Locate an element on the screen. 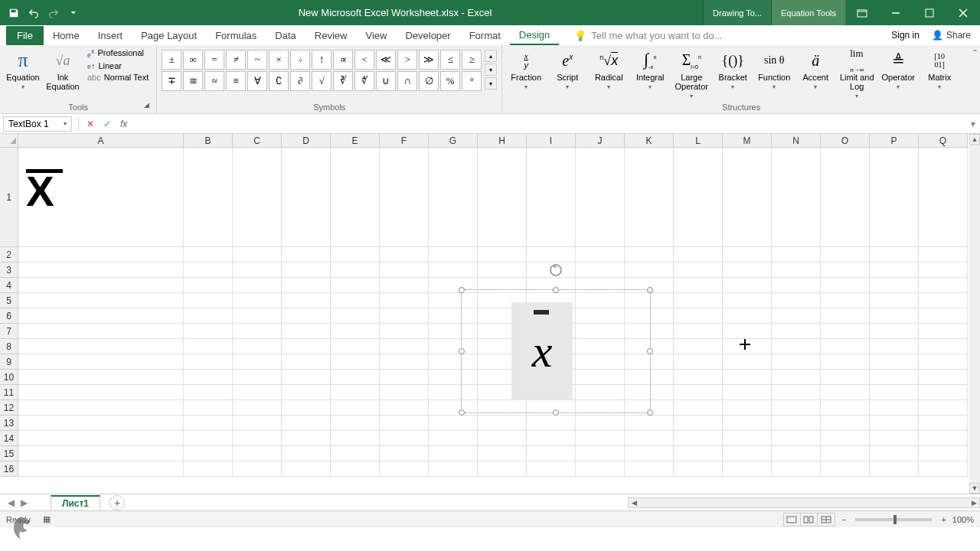  row-header: 3 is located at coordinates (9, 270).